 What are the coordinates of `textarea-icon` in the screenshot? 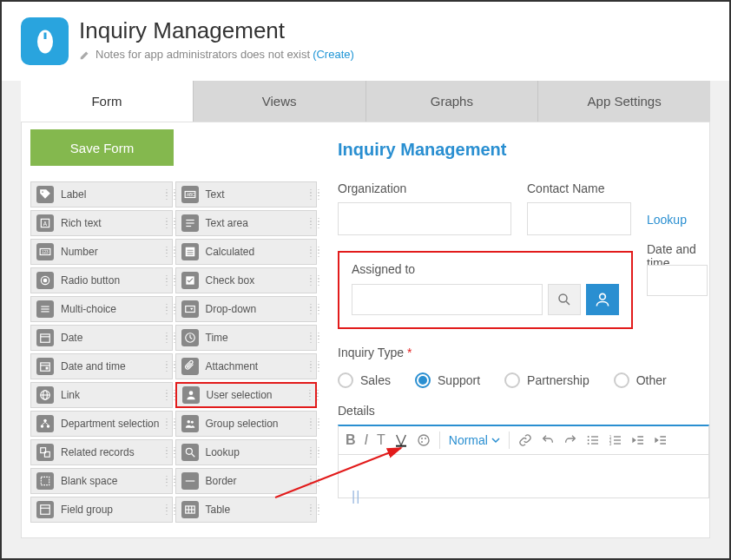 It's located at (190, 223).